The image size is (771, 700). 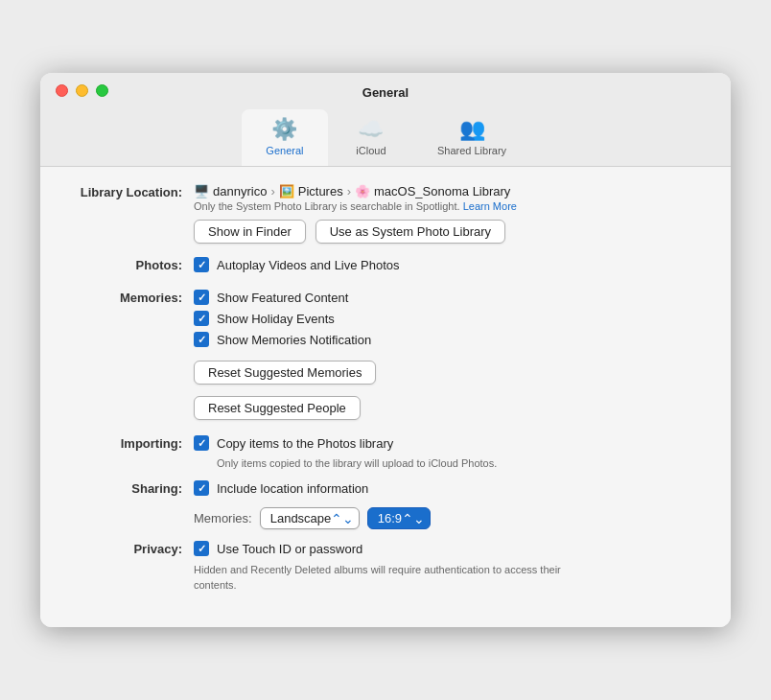 What do you see at coordinates (448, 268) in the screenshot?
I see `photos-content: Autoplay Videos and Live Photos` at bounding box center [448, 268].